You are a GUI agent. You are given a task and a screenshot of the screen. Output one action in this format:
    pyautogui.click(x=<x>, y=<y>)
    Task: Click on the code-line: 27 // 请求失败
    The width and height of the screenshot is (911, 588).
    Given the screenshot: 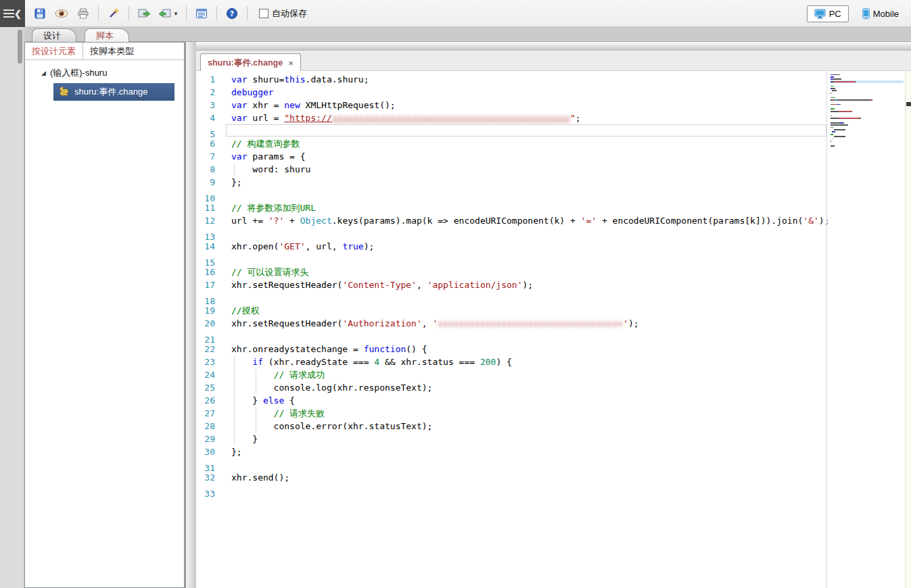 What is the action you would take?
    pyautogui.click(x=511, y=414)
    